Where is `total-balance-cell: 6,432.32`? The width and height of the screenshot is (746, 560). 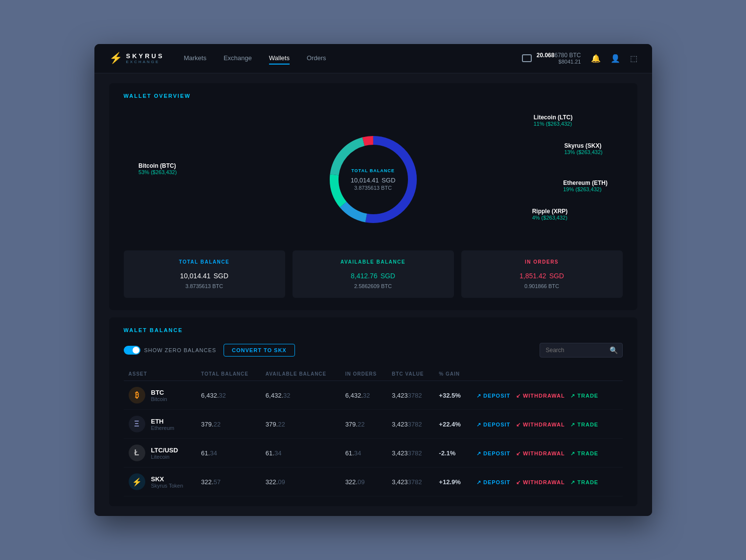 total-balance-cell: 6,432.32 is located at coordinates (228, 395).